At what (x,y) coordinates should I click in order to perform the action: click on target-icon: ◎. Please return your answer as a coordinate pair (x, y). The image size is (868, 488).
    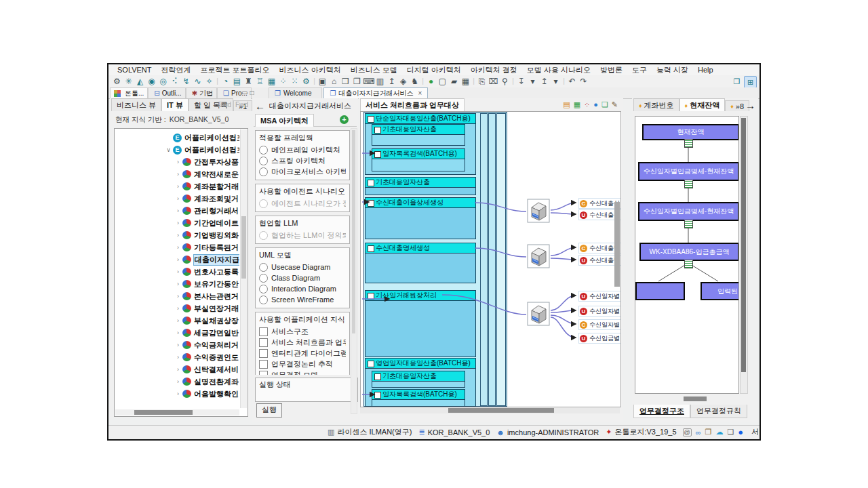
    Looking at the image, I should click on (163, 81).